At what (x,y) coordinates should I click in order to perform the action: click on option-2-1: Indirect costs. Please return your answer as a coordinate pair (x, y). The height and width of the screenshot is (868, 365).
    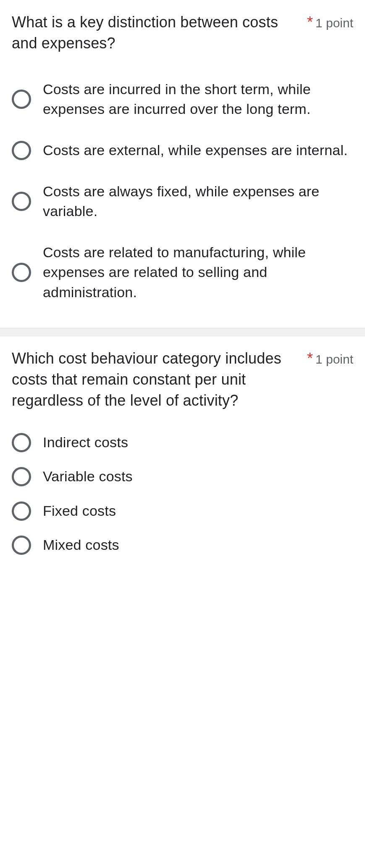
    Looking at the image, I should click on (182, 443).